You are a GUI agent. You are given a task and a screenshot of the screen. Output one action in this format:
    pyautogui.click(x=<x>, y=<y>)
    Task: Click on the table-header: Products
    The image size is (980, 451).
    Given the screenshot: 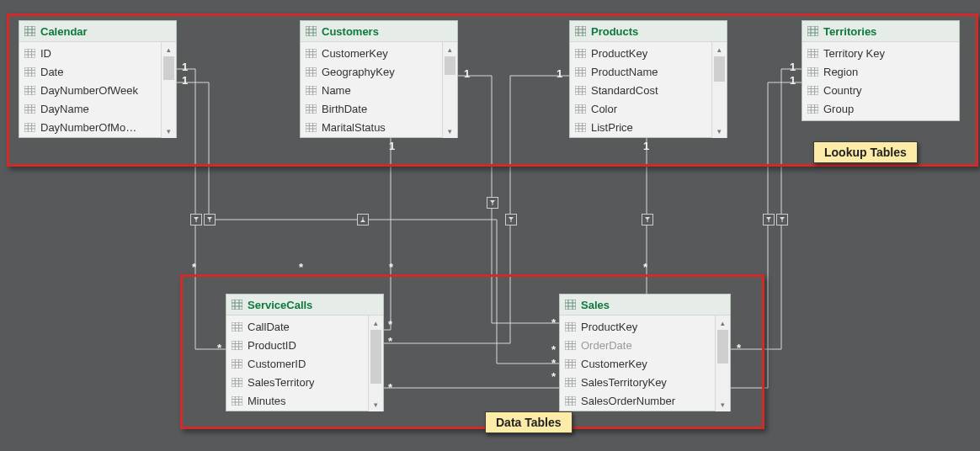 What is the action you would take?
    pyautogui.click(x=648, y=32)
    